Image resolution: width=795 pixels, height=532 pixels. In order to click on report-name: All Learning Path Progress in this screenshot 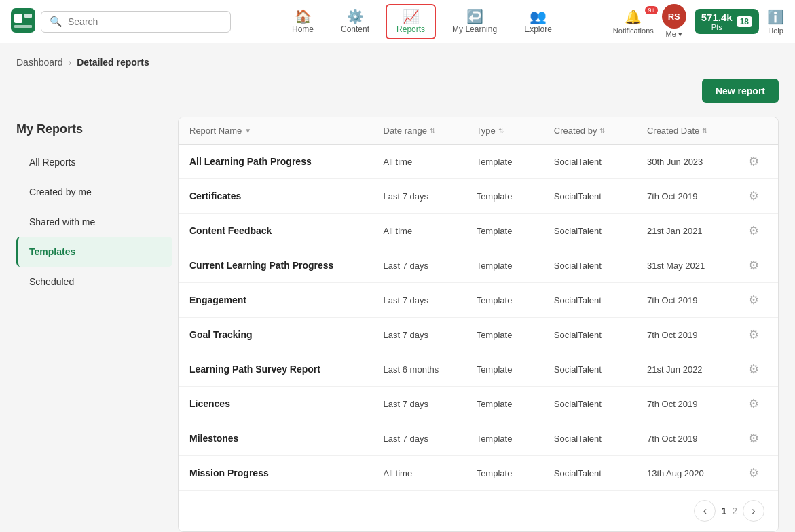, I will do `click(286, 162)`.